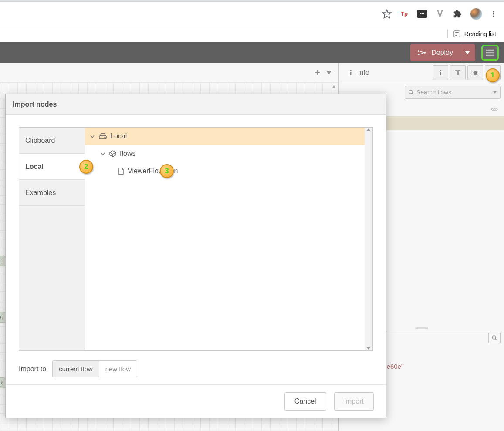 The height and width of the screenshot is (431, 504). I want to click on callout-1: 1, so click(493, 75).